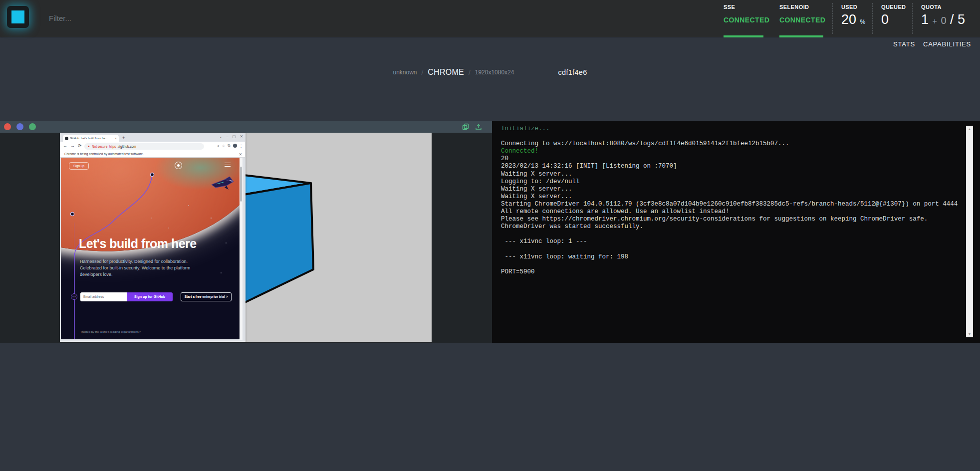 The width and height of the screenshot is (980, 471). Describe the element at coordinates (100, 147) in the screenshot. I see `not-secure-label: Not secure` at that location.